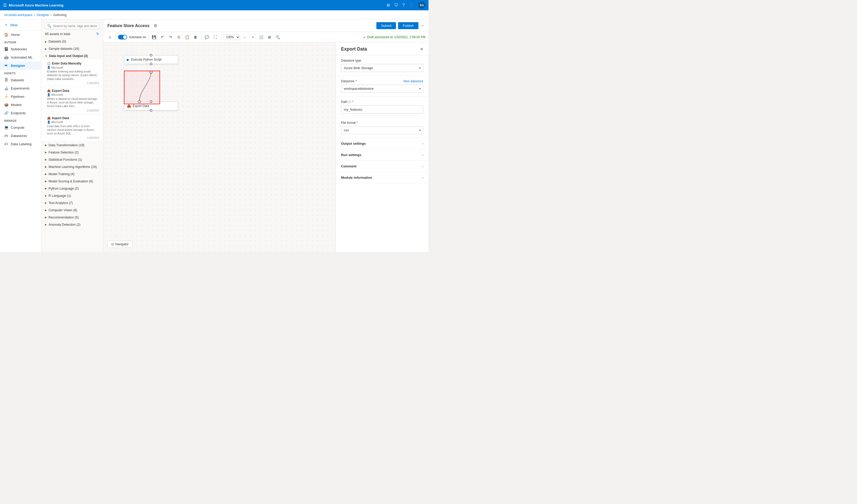 This screenshot has width=857, height=504. What do you see at coordinates (411, 5) in the screenshot?
I see `user-icon: 👤` at bounding box center [411, 5].